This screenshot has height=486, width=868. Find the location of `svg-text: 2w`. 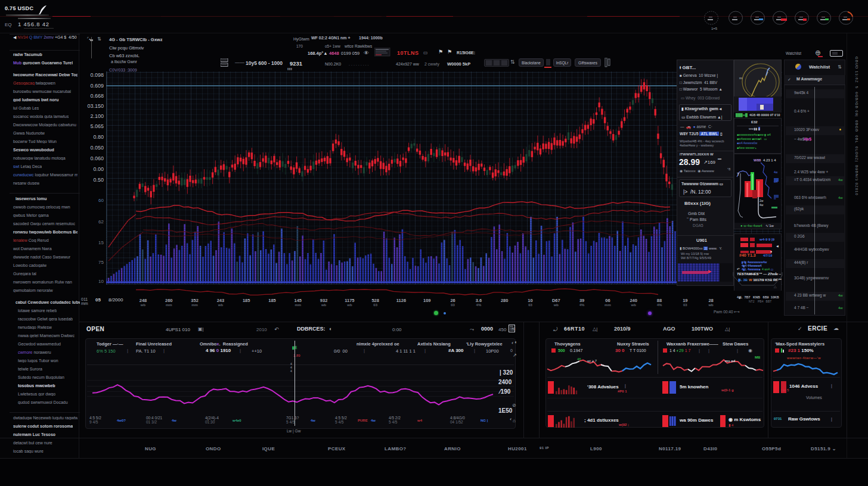

svg-text: 2w is located at coordinates (762, 201).